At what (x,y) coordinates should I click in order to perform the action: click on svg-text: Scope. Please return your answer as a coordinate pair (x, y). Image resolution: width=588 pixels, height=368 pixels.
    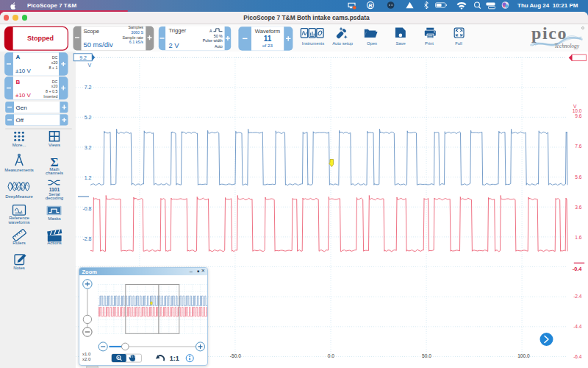
    Looking at the image, I should click on (92, 31).